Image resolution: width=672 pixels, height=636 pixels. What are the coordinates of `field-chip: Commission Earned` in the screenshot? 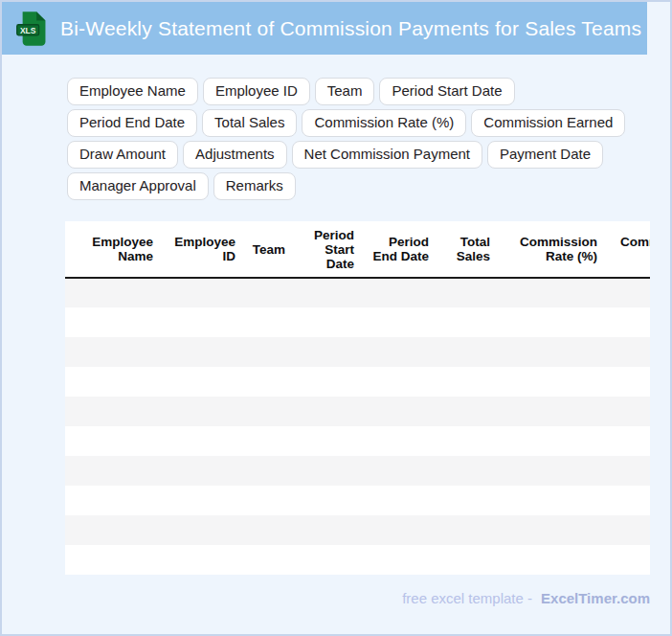 It's located at (548, 123).